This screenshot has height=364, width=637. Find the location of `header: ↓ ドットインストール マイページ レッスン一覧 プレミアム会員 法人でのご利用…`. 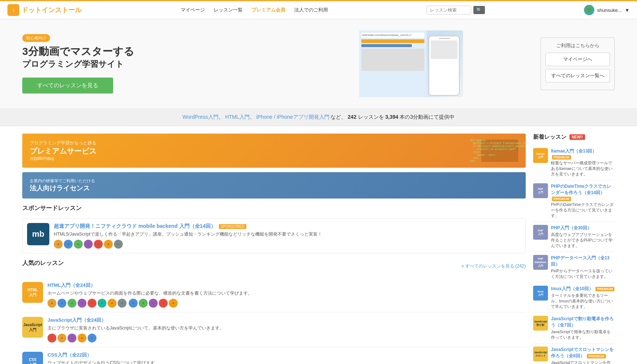

header: ↓ ドットインストール マイページ レッスン一覧 プレミアム会員 法人でのご利用… is located at coordinates (318, 10).